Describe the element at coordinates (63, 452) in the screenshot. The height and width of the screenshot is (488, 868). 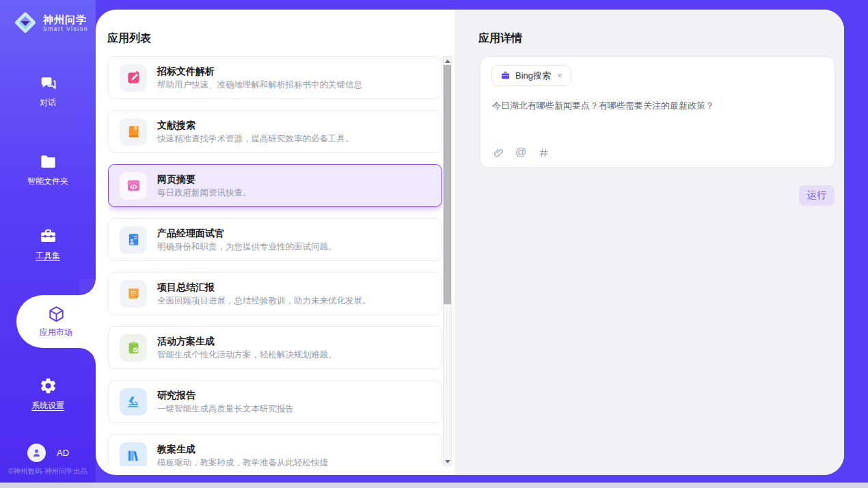
I see `user-initials: AD` at that location.